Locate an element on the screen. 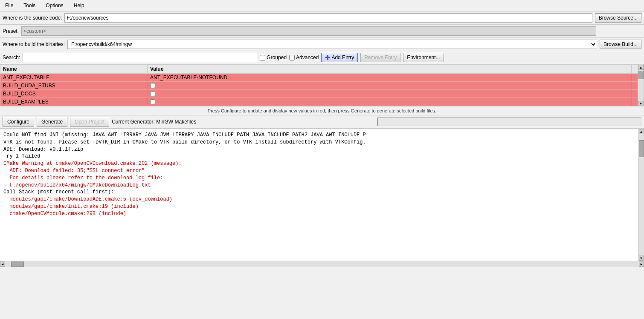 Image resolution: width=644 pixels, height=319 pixels. source-row: Where is the source code: Browse Source.… is located at coordinates (322, 18).